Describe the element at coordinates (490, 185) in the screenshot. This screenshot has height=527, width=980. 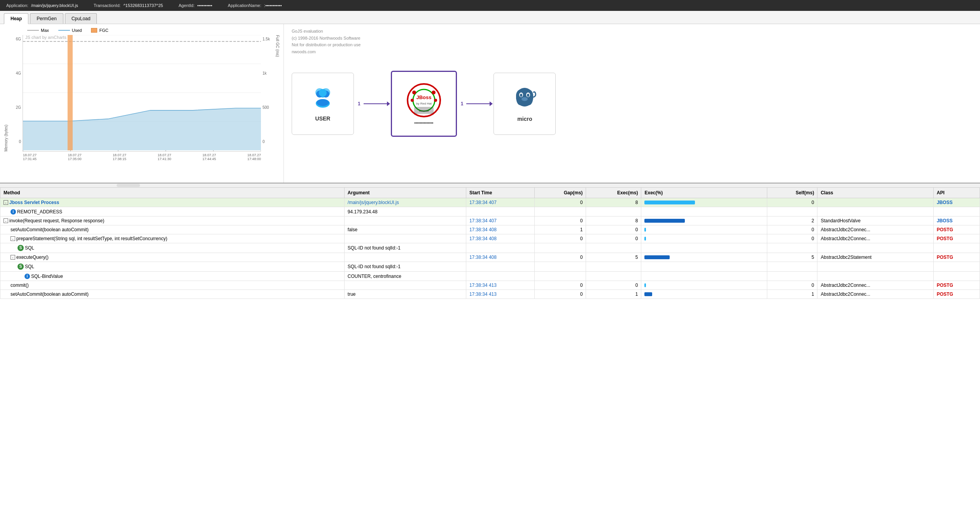
I see `horizontal-scrollbar` at that location.